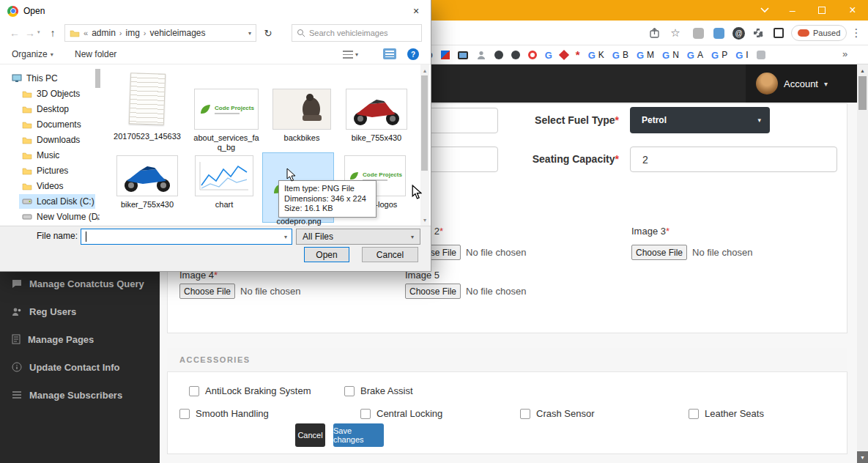 Image resolution: width=868 pixels, height=463 pixels. What do you see at coordinates (445, 55) in the screenshot?
I see `bookmark-flag-icon` at bounding box center [445, 55].